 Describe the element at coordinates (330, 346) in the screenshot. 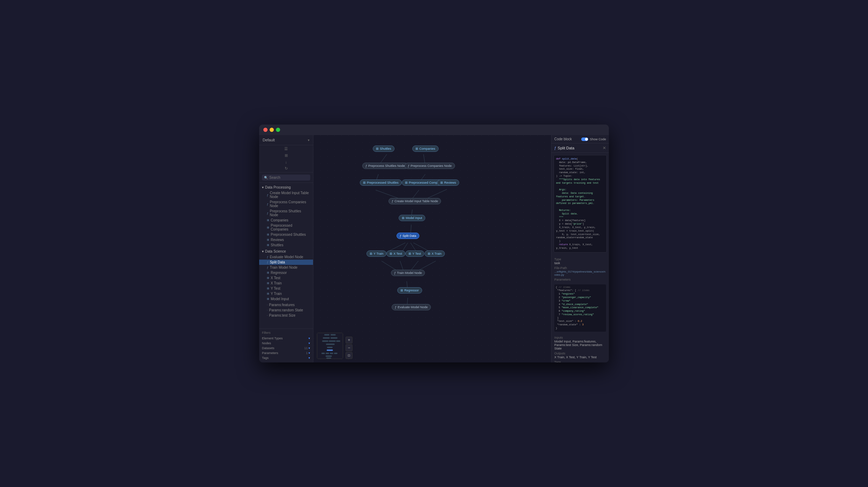

I see `mini-map` at that location.